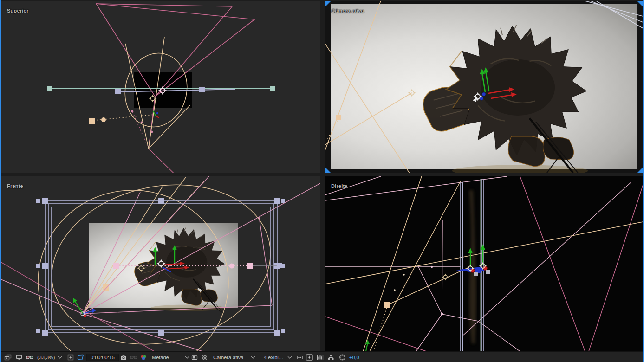 This screenshot has height=362, width=644. What do you see at coordinates (320, 357) in the screenshot?
I see `timeline-button` at bounding box center [320, 357].